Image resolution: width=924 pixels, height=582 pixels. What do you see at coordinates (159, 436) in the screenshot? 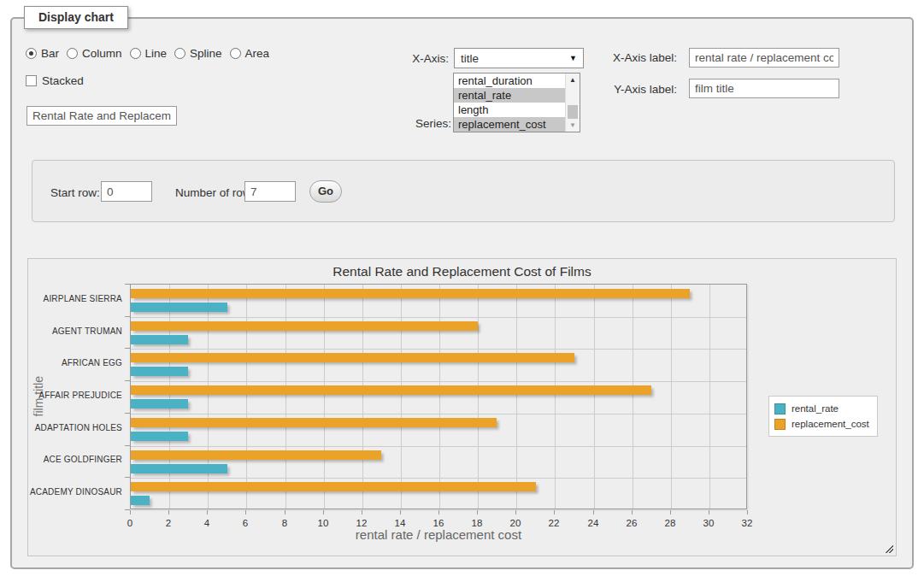
I see `bar-rental_rate-adaptation-holes` at bounding box center [159, 436].